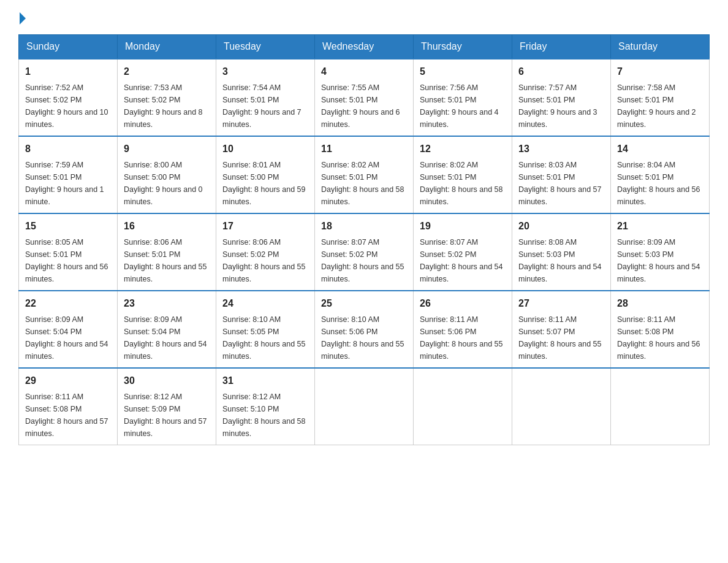 This screenshot has width=728, height=563. I want to click on day-number: 9, so click(167, 149).